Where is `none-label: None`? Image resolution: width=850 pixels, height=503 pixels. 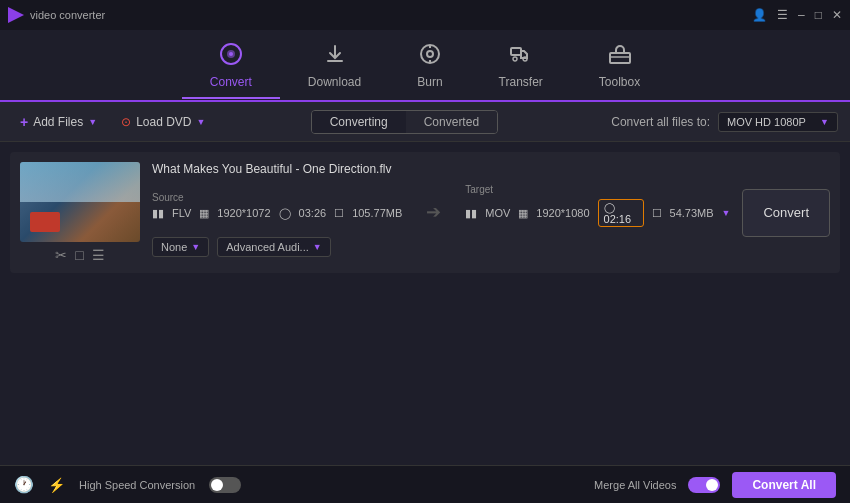
none-label: None is located at coordinates (174, 247).